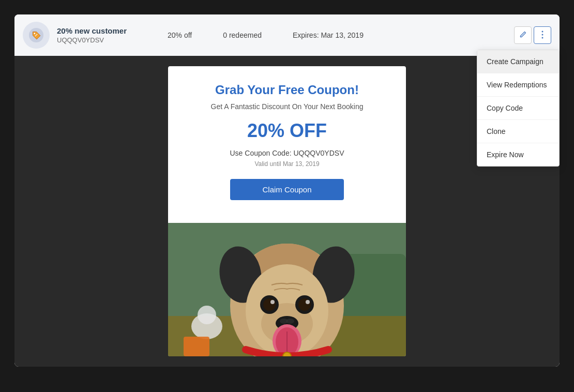  Describe the element at coordinates (287, 131) in the screenshot. I see `coupon-discount: 20% OFF` at that location.